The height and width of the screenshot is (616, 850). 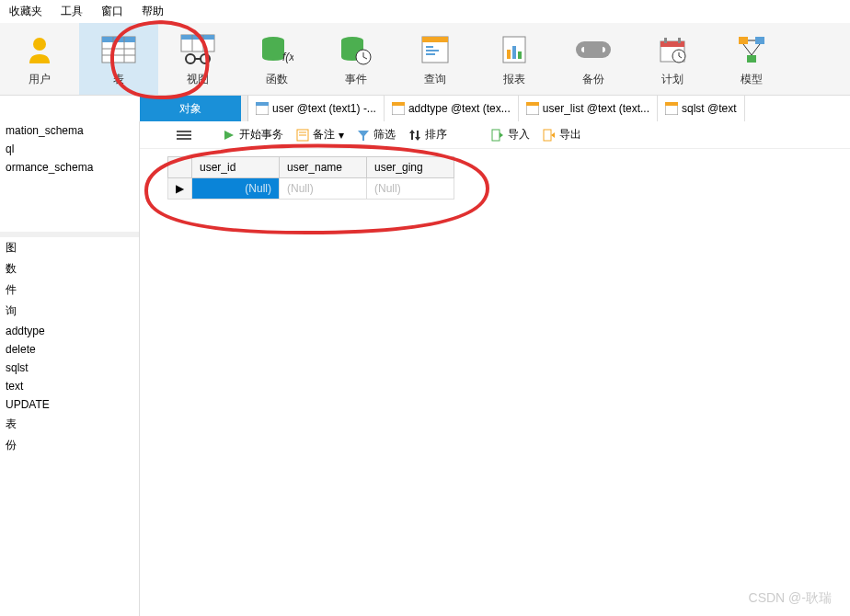 I want to click on play-icon, so click(x=229, y=135).